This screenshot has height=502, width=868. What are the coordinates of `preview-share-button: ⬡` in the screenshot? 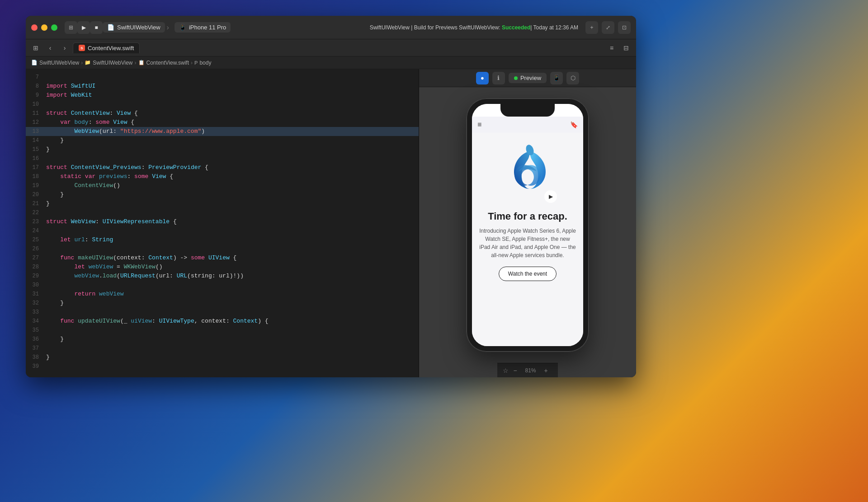 It's located at (573, 78).